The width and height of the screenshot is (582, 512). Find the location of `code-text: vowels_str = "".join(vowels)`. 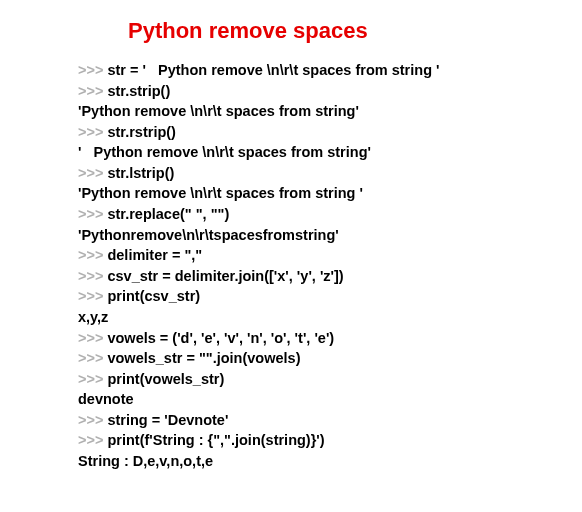

code-text: vowels_str = "".join(vowels) is located at coordinates (204, 358).